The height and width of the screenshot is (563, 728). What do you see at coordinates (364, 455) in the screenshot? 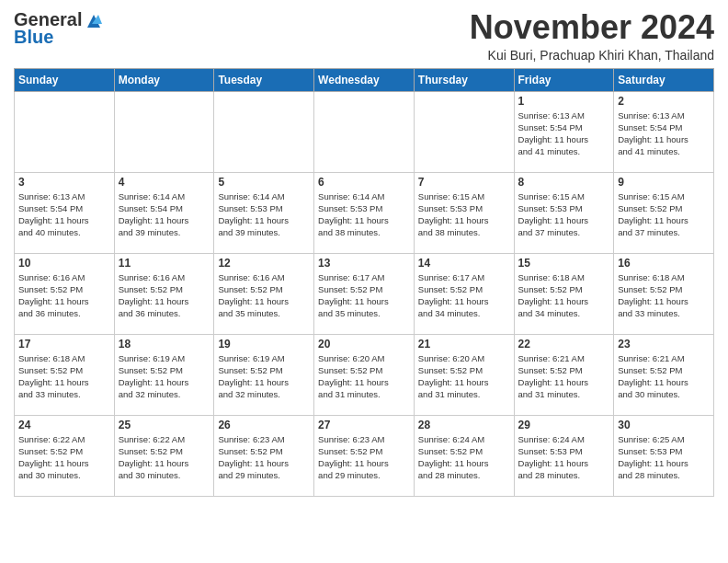
I see `week-row-4: 24Sunrise: 6:22 AM Sunset: 5:52 PM Dayli…` at bounding box center [364, 455].